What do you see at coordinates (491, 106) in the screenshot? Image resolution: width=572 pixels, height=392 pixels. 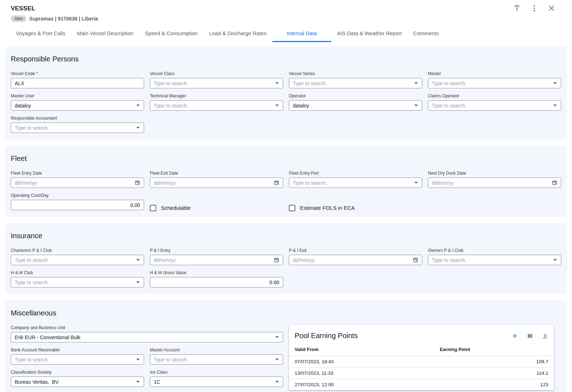 I see `claims-operator-input` at bounding box center [491, 106].